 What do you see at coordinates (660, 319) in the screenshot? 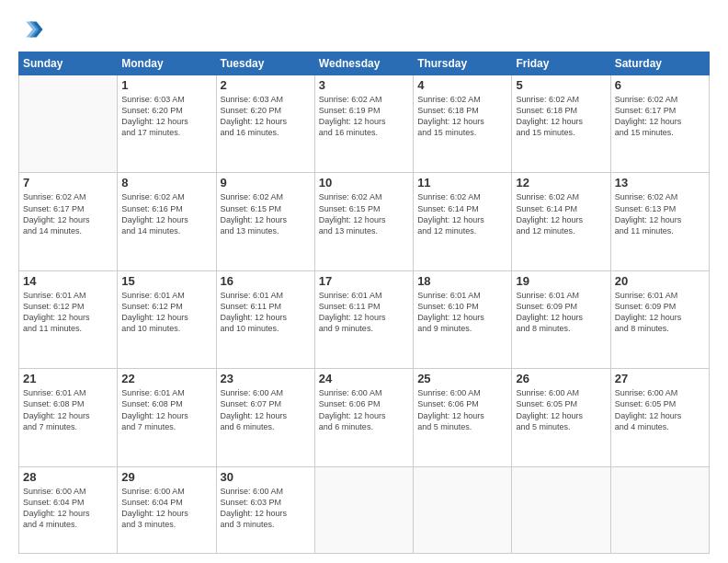
I see `calendar-day-cell: 20Sunrise: 6:01 AM Sunset: 6:09 PM Dayli…` at bounding box center [660, 319].